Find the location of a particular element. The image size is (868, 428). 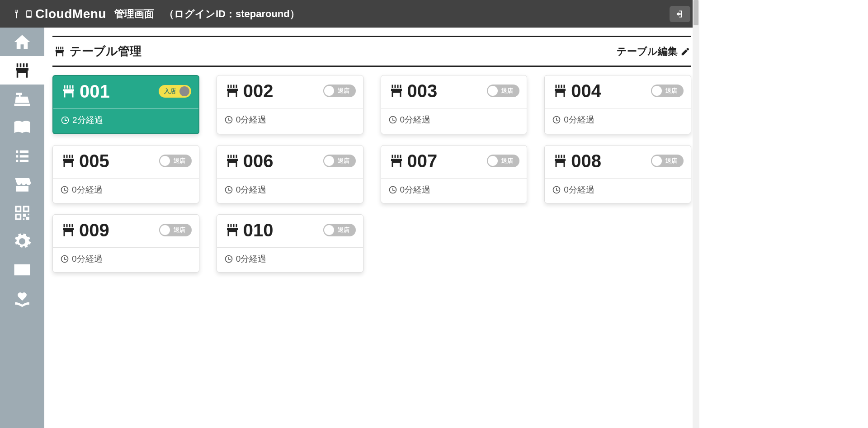

book-icon is located at coordinates (22, 127).